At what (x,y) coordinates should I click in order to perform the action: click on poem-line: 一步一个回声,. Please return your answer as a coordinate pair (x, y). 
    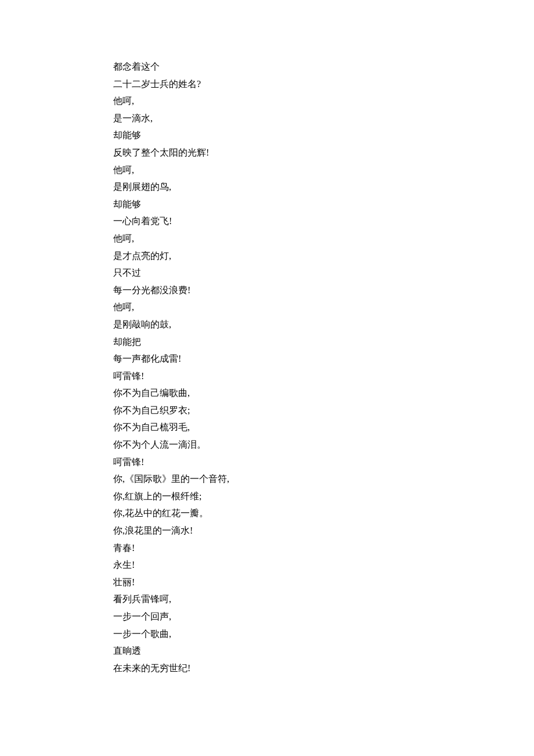
    Looking at the image, I should click on (324, 617).